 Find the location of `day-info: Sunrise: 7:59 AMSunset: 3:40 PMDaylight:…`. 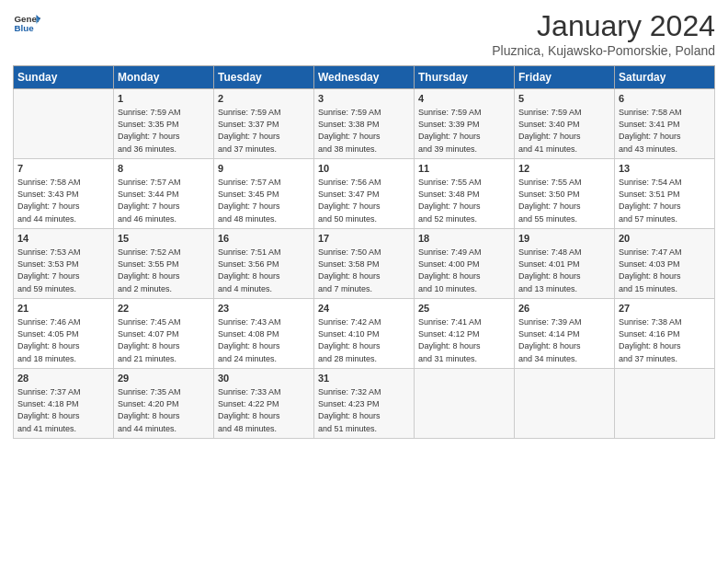

day-info: Sunrise: 7:59 AMSunset: 3:40 PMDaylight:… is located at coordinates (564, 131).